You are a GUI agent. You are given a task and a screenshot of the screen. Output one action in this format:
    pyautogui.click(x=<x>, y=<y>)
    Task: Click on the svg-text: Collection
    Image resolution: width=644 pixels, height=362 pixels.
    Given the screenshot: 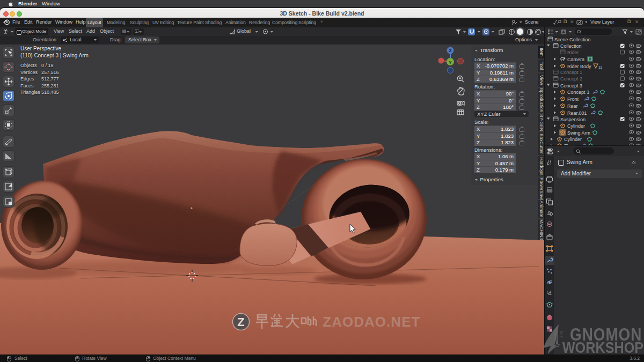 What is the action you would take?
    pyautogui.click(x=571, y=46)
    